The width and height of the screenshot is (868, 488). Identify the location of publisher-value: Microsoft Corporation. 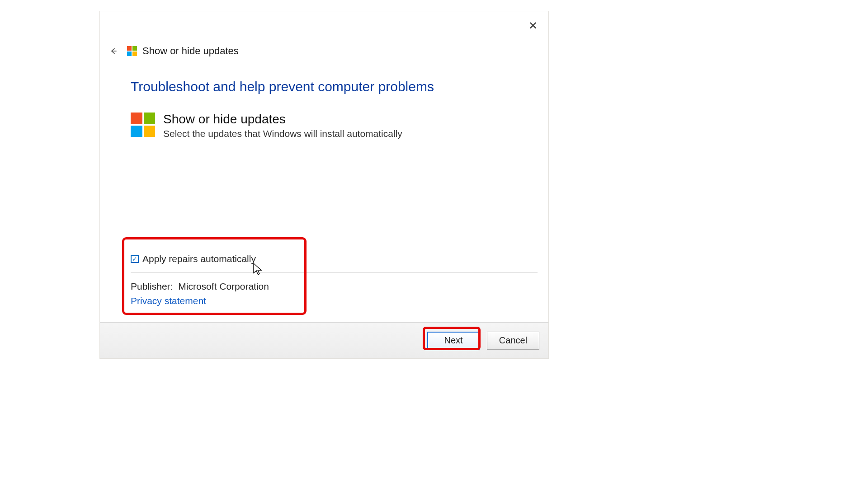
(223, 286).